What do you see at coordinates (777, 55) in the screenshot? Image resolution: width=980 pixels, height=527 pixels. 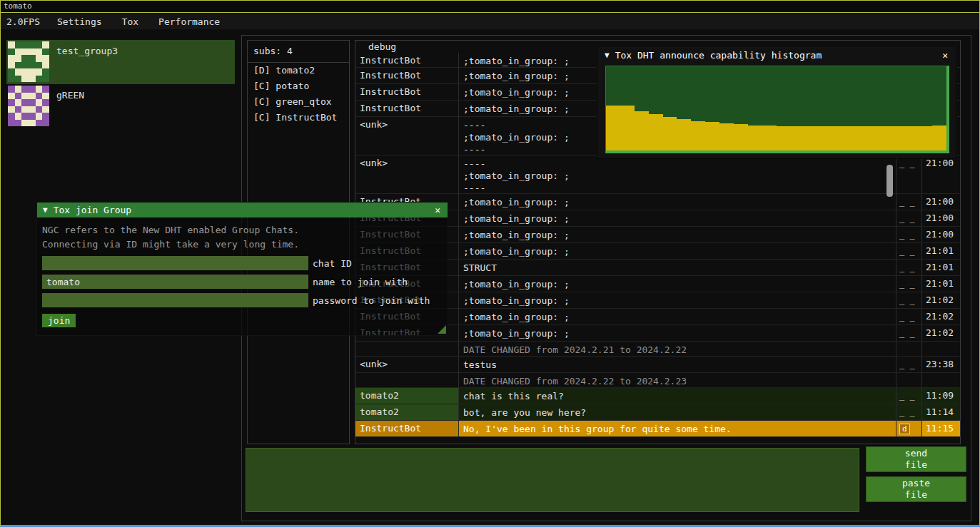 I see `histogram-titlebar: ▼ Tox DHT announce capability histogram …` at bounding box center [777, 55].